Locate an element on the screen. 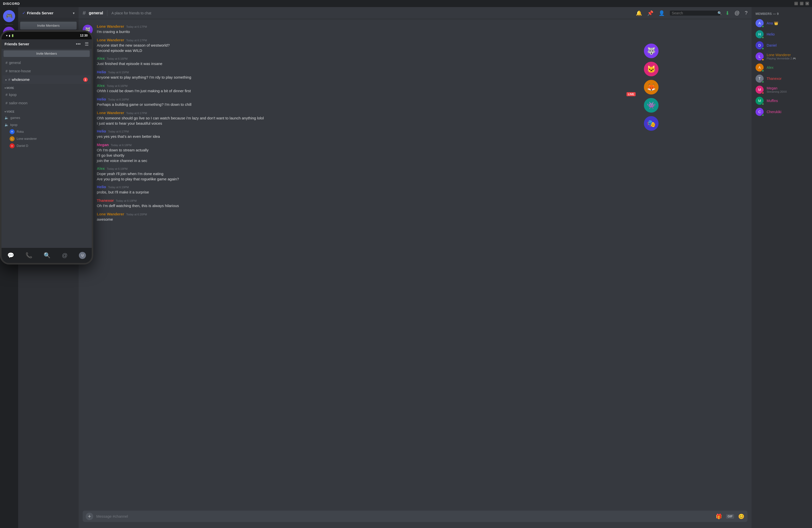 Image resolution: width=812 pixels, height=528 pixels. message-header-11: Helio Today at 6:19PM is located at coordinates (422, 187).